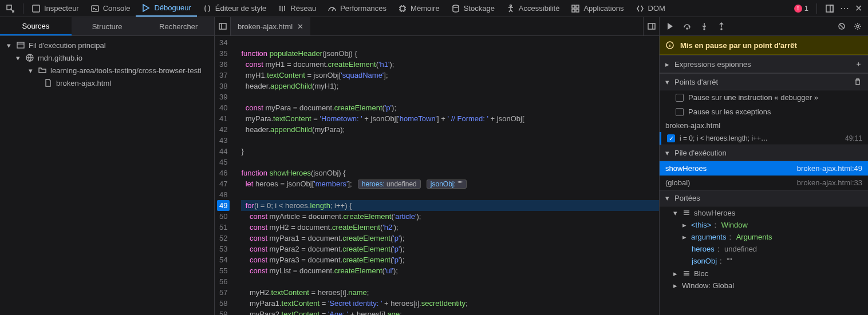 This screenshot has width=868, height=315. I want to click on scope-window: ▸Window: Global, so click(764, 286).